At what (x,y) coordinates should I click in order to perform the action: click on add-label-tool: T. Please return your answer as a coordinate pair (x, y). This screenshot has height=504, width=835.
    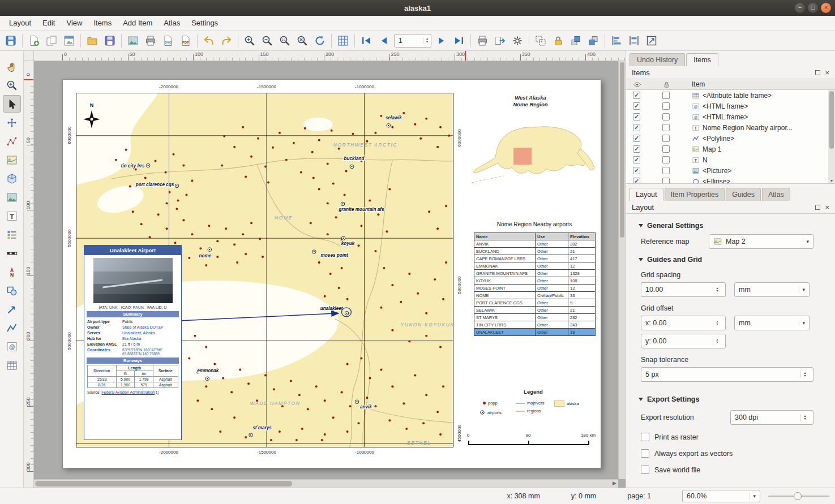
    Looking at the image, I should click on (12, 216).